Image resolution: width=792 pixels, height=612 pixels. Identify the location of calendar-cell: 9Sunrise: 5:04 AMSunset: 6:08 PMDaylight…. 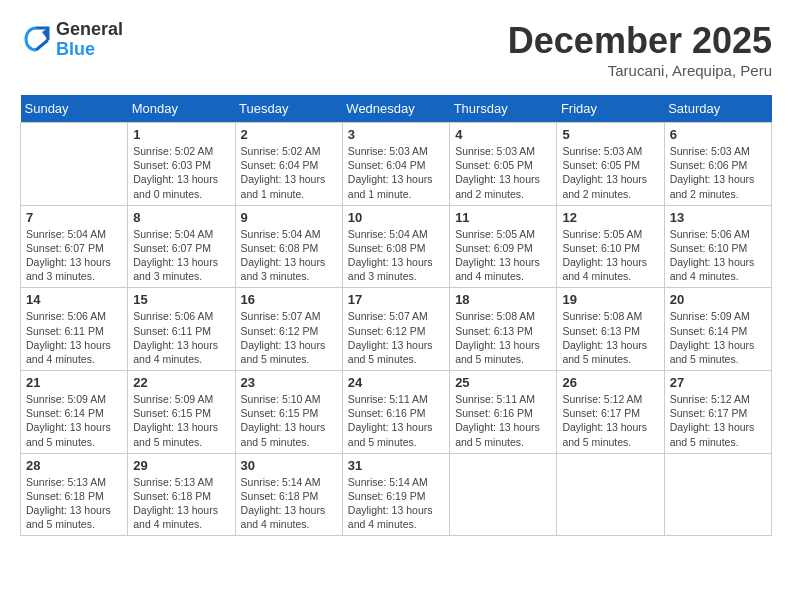
(288, 246).